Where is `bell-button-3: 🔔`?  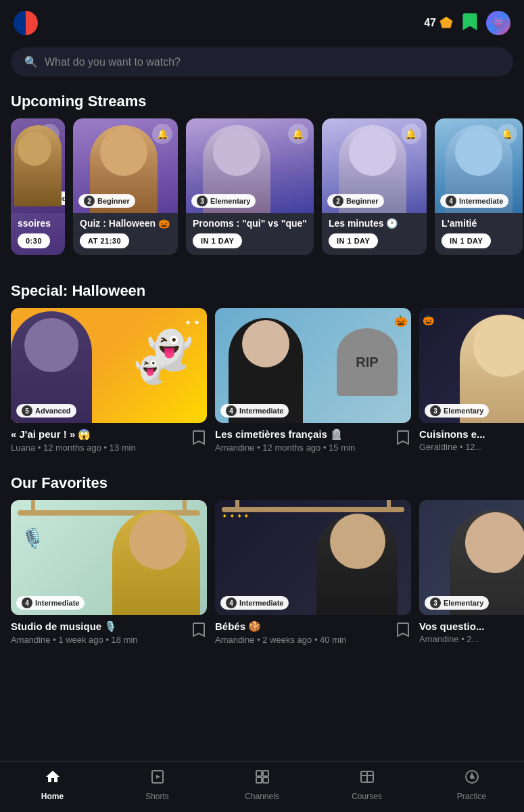 bell-button-3: 🔔 is located at coordinates (411, 134).